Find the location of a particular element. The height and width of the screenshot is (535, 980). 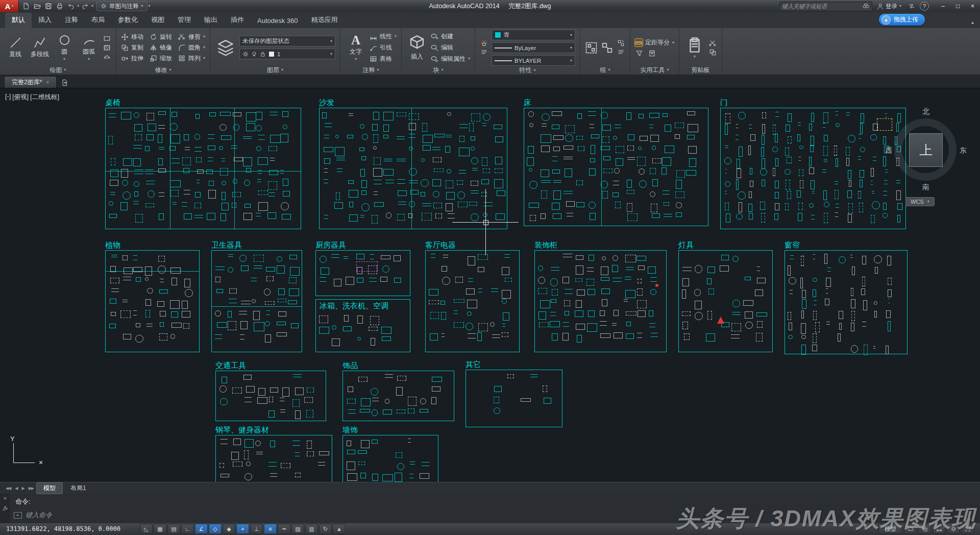

panel-label-layers: 图层▾ is located at coordinates (275, 70).